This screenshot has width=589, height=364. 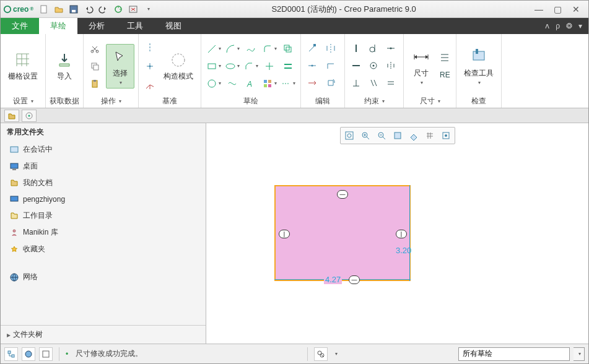 I want to click on dimension-y-value: 3.20, so click(x=404, y=250).